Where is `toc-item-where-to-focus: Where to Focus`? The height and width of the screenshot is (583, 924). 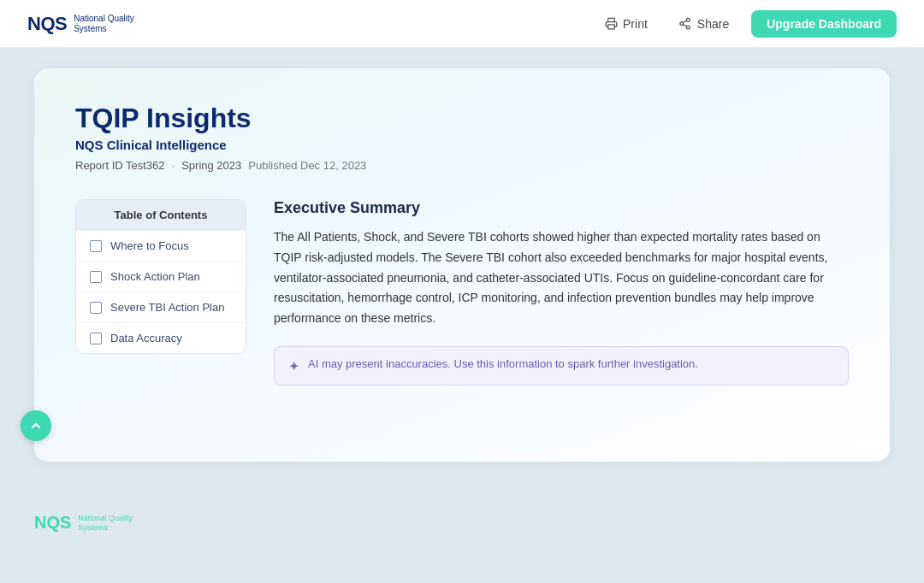
toc-item-where-to-focus: Where to Focus is located at coordinates (161, 245).